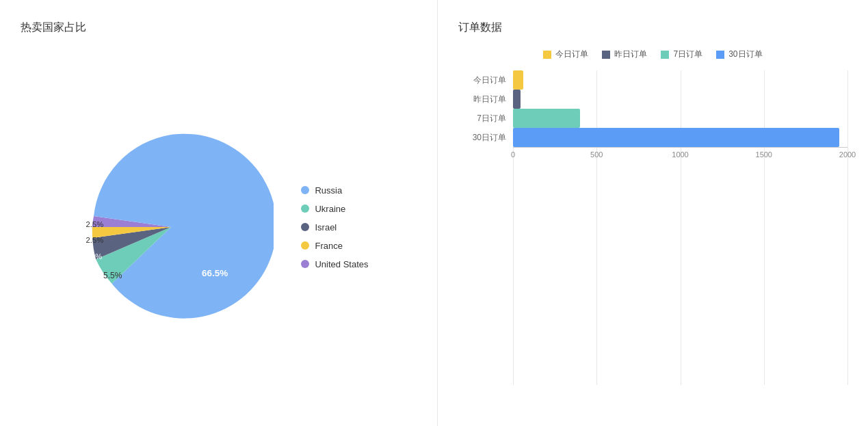  I want to click on legend-item-france: France, so click(334, 246).